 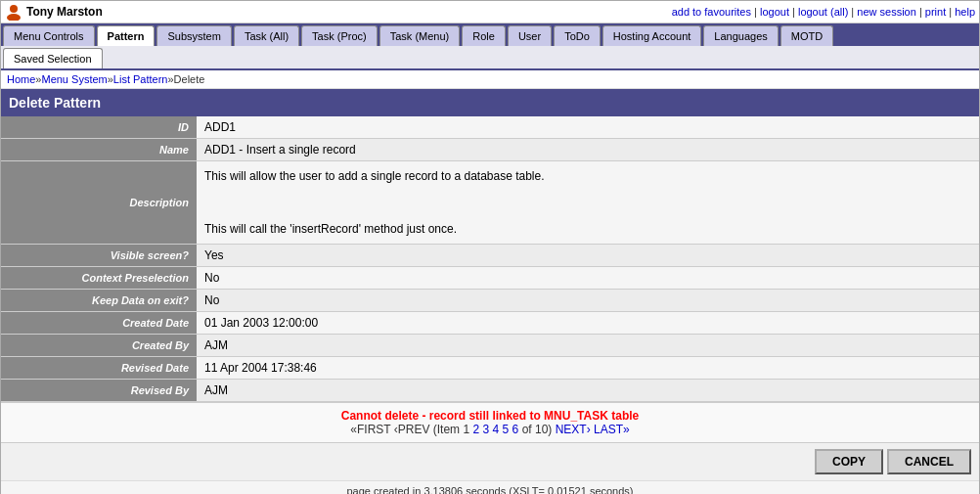 I want to click on breadcrumb-menu-system: Menu System, so click(x=74, y=79).